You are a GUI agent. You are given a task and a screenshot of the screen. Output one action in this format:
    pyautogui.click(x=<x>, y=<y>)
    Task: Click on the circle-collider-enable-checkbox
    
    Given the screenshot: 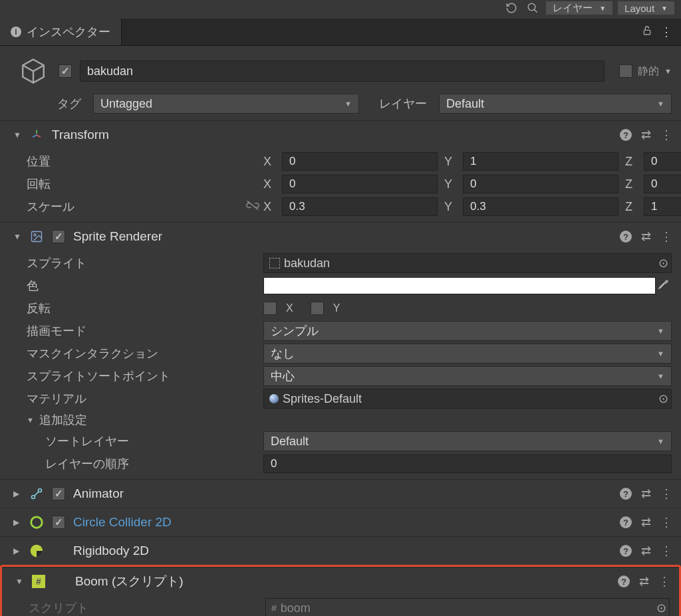 What is the action you would take?
    pyautogui.click(x=59, y=522)
    